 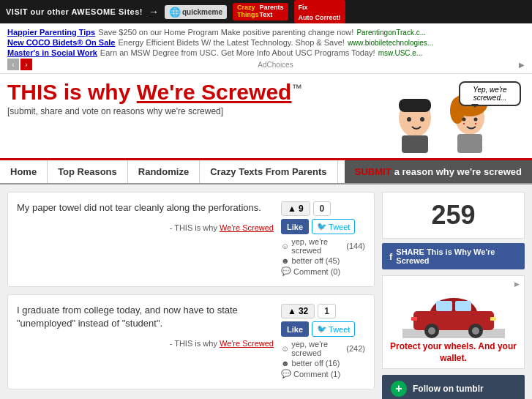 What do you see at coordinates (401, 53) in the screenshot?
I see `ad-url-3: msw.USC.e...` at bounding box center [401, 53].